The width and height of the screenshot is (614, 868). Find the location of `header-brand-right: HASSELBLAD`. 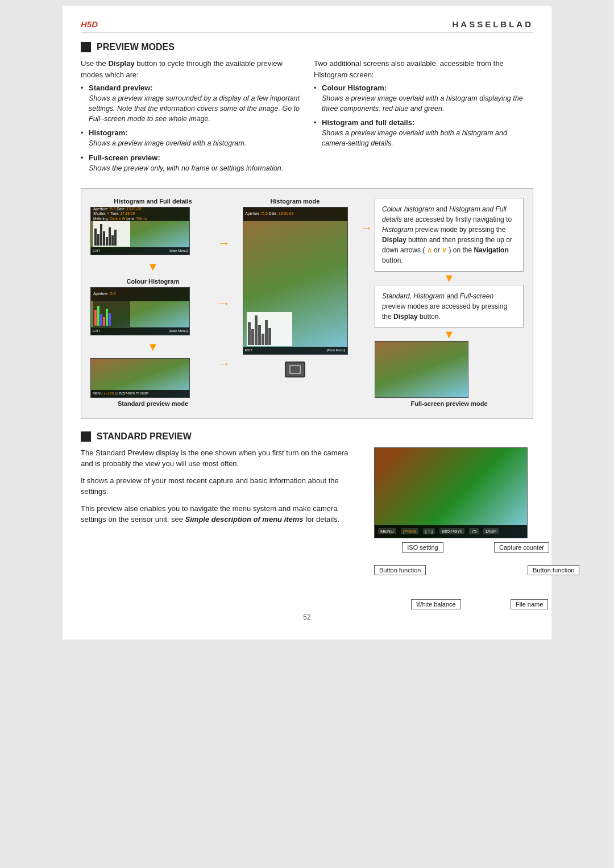

header-brand-right: HASSELBLAD is located at coordinates (492, 24).